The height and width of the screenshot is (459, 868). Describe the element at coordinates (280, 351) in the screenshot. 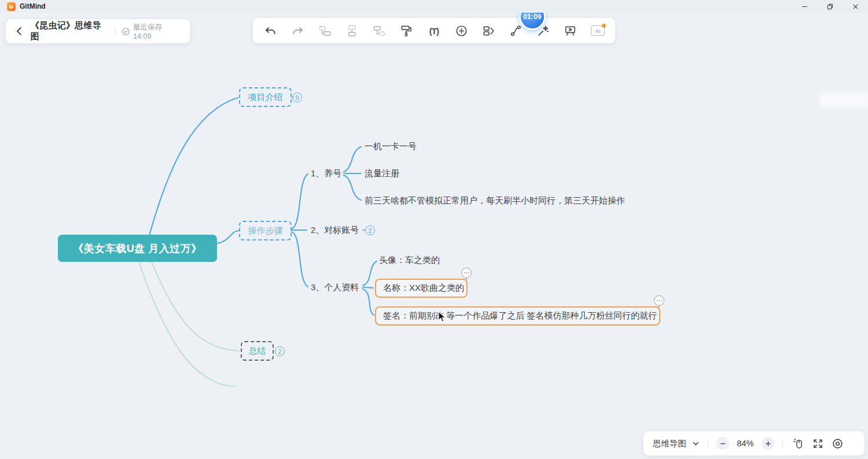

I see `collapsed-count-badge-summary: 2` at that location.